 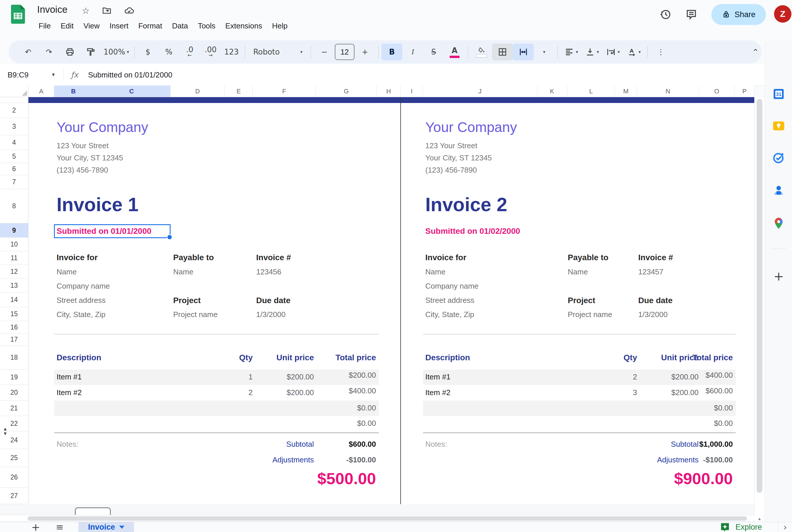 What do you see at coordinates (14, 458) in the screenshot?
I see `row-header-25: 25` at bounding box center [14, 458].